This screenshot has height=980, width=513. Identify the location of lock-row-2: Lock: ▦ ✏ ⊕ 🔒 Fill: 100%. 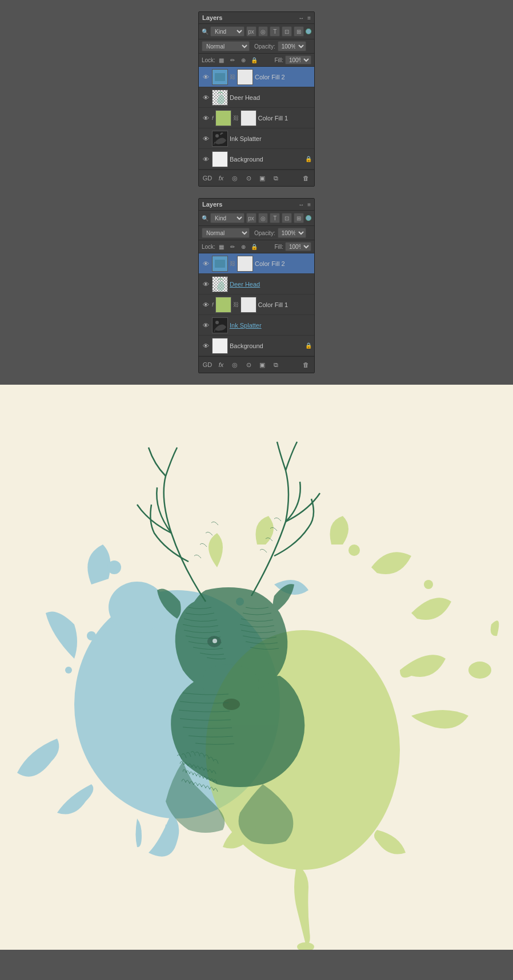
(256, 247).